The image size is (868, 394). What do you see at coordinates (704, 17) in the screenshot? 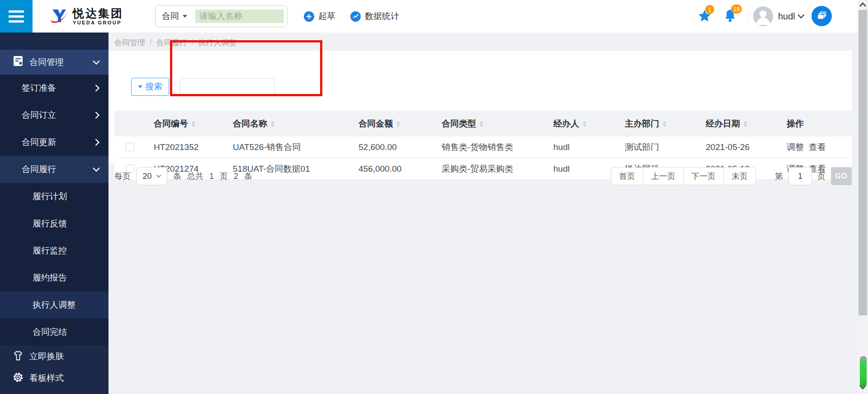
I see `favorites-button: 1` at bounding box center [704, 17].